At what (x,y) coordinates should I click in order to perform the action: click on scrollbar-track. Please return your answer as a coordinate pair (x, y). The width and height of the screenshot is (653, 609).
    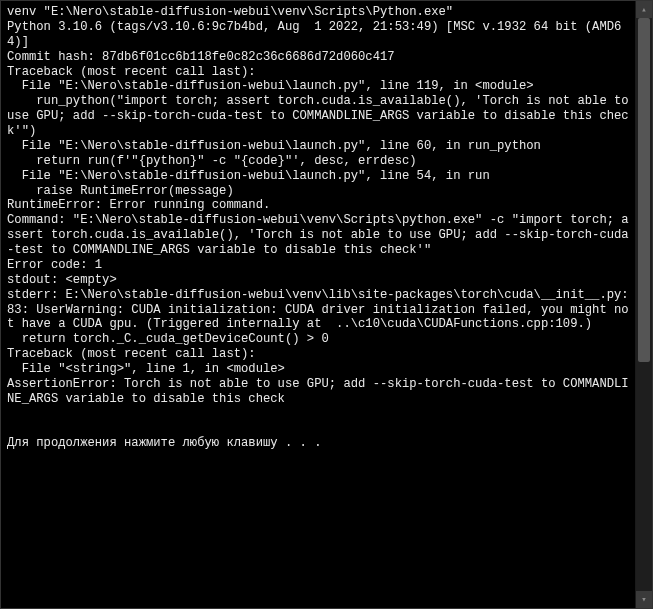
    Looking at the image, I should click on (644, 304).